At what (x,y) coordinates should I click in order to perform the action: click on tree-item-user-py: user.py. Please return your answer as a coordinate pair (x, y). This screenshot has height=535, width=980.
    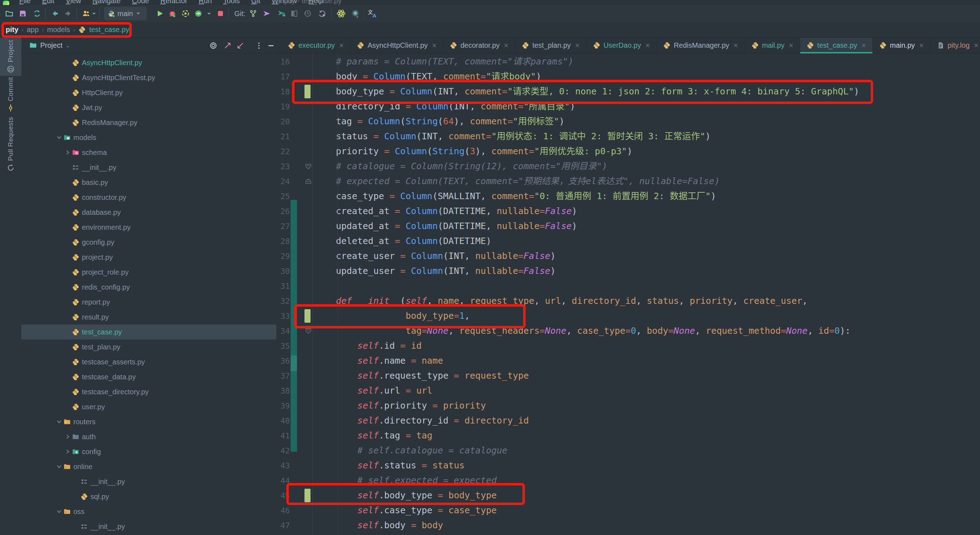
    Looking at the image, I should click on (149, 407).